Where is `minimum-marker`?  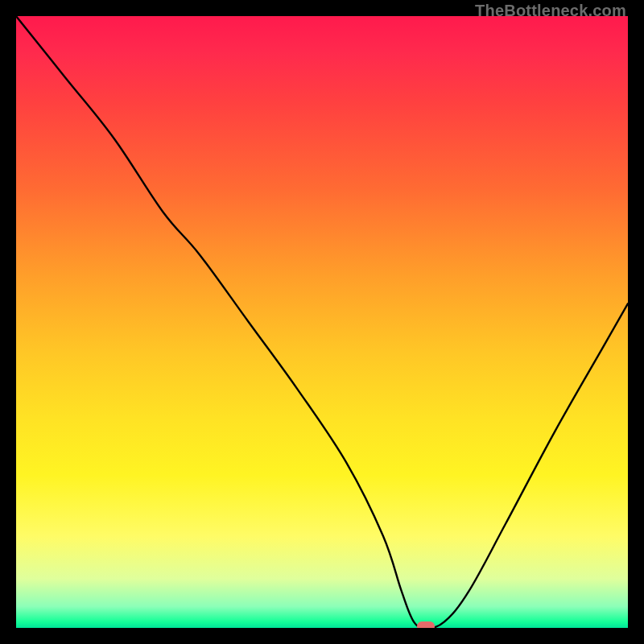
minimum-marker is located at coordinates (426, 625).